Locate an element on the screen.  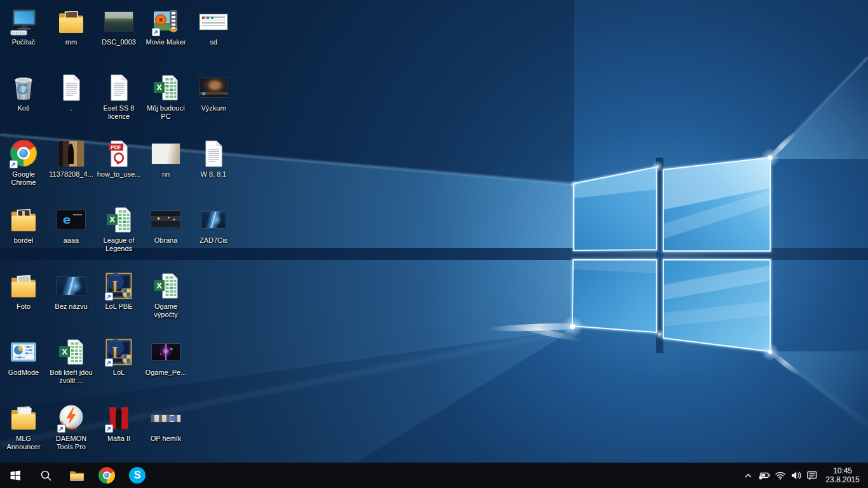
desktop-icon-label: DSC_0003 is located at coordinates (119, 42).